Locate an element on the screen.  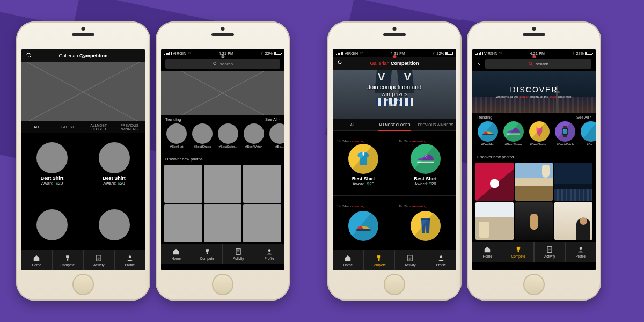
section-title: Discover new photos is located at coordinates (495, 157).